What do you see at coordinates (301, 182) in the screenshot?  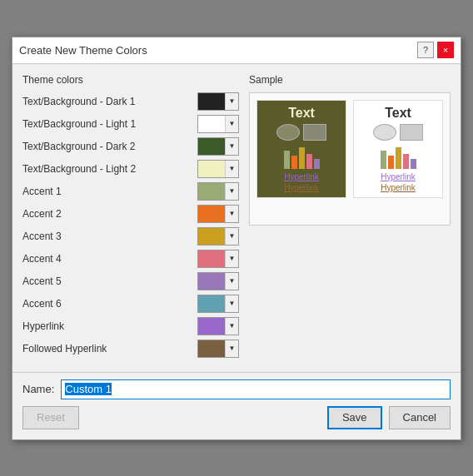 I see `sample-links-dark: Hyperlink Hyperlink` at bounding box center [301, 182].